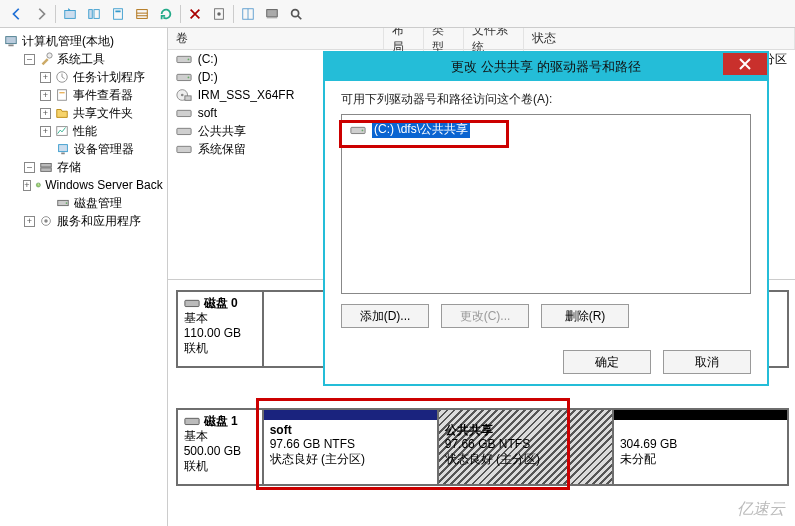  I want to click on close-button, so click(745, 64).